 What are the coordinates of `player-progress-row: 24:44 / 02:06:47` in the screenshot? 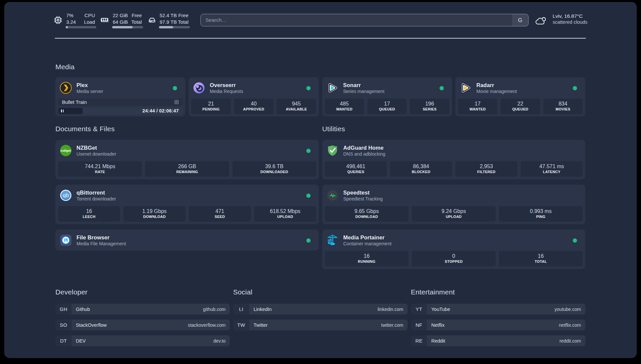 It's located at (120, 111).